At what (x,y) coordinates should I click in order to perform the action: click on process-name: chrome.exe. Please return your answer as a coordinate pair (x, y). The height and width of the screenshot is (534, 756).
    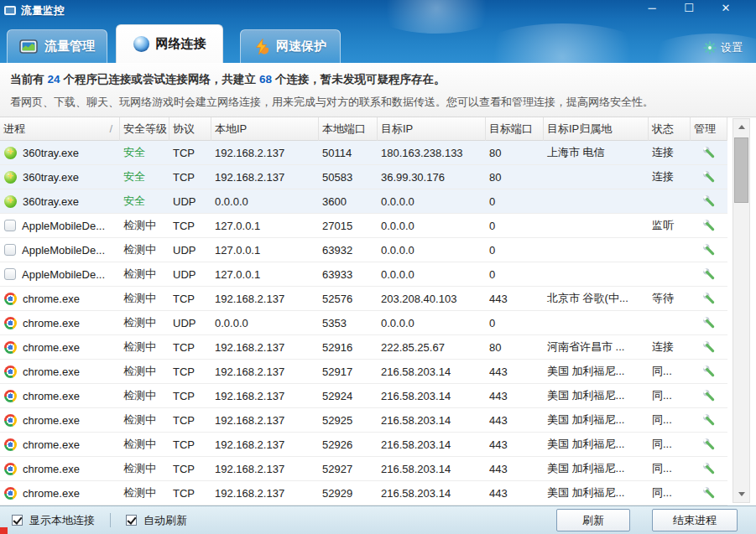
    Looking at the image, I should click on (51, 372).